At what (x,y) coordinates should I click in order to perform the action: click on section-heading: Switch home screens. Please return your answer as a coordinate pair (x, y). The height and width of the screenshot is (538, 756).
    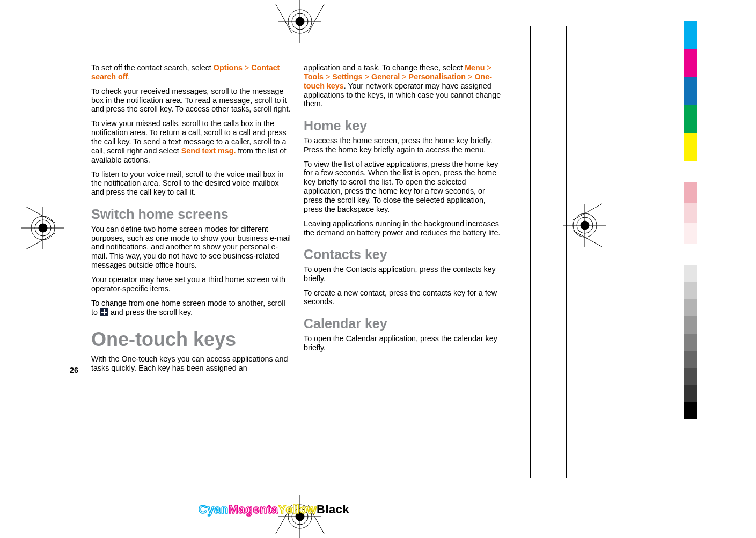
    Looking at the image, I should click on (192, 215).